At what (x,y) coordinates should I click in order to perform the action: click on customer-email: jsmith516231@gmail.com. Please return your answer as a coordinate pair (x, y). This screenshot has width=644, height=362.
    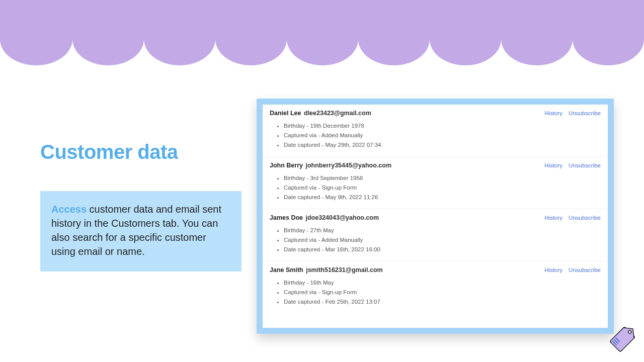
    Looking at the image, I should click on (344, 270).